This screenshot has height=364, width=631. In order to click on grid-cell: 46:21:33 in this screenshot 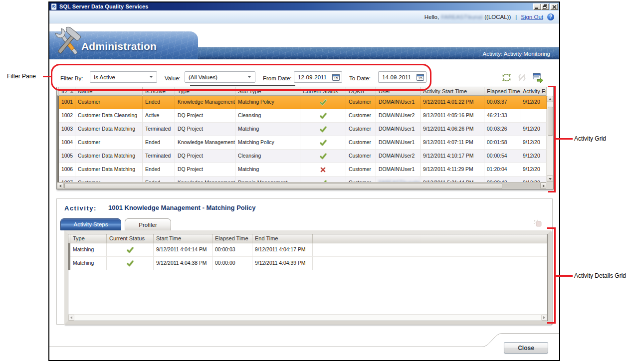, I will do `click(502, 116)`.